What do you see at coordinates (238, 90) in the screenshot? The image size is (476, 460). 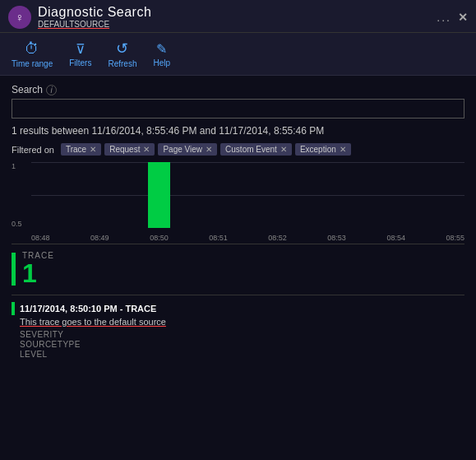 I see `search-label-row: Search i` at bounding box center [238, 90].